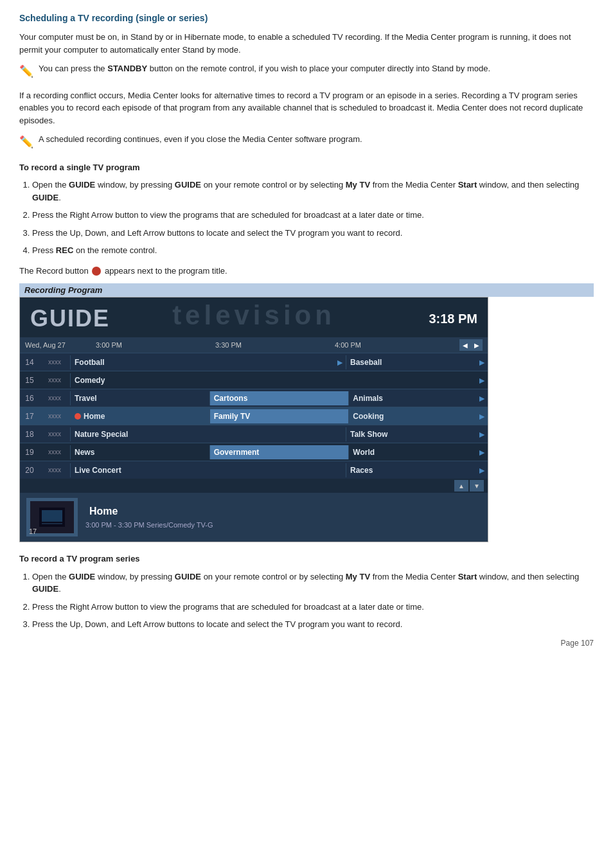 This screenshot has height=868, width=613. What do you see at coordinates (306, 108) in the screenshot?
I see `conflict-paragraph: If a recording conflict occurs, Media Ce…` at bounding box center [306, 108].